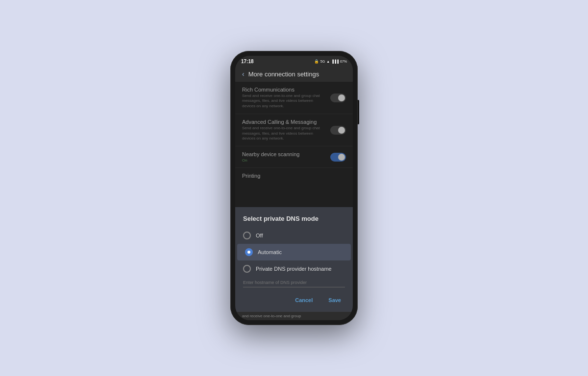 Image resolution: width=588 pixels, height=376 pixels. Describe the element at coordinates (247, 62) in the screenshot. I see `status-time: 17:18` at that location.